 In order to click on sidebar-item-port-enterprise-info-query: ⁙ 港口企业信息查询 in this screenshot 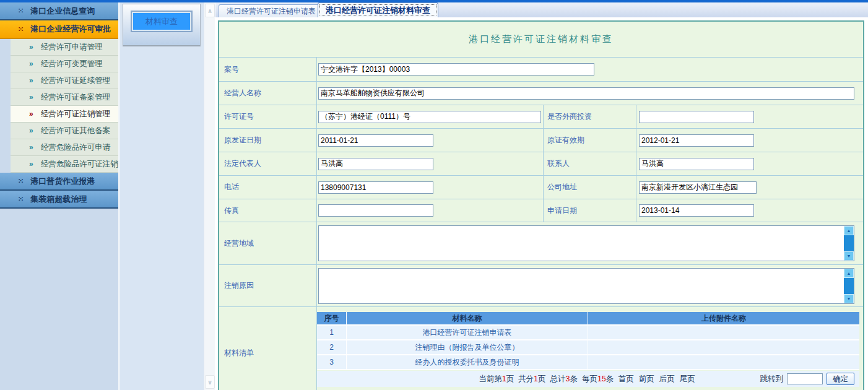, I will do `click(59, 11)`.